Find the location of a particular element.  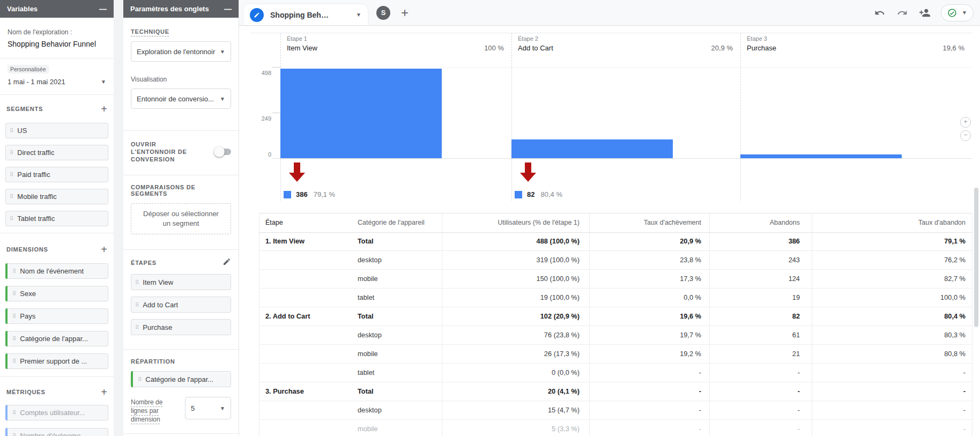

open-funnel-label: OUVRIR L'ENTONNOIR DE CONVERSION is located at coordinates (166, 152).